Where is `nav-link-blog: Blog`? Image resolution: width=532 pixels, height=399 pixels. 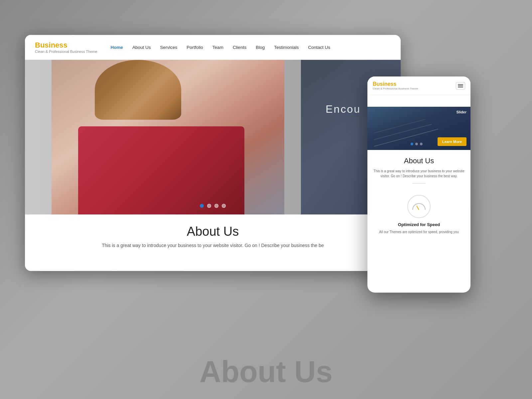 nav-link-blog: Blog is located at coordinates (260, 47).